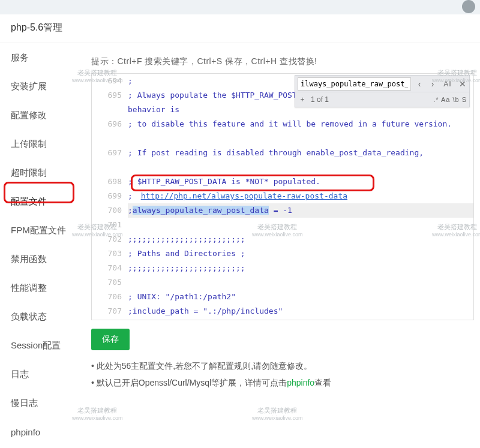  Describe the element at coordinates (283, 62) in the screenshot. I see `hint-text: 提示：Ctrl+F 搜索关键字，Ctrl+S 保存，Ctrl+H 查找替换!` at that location.